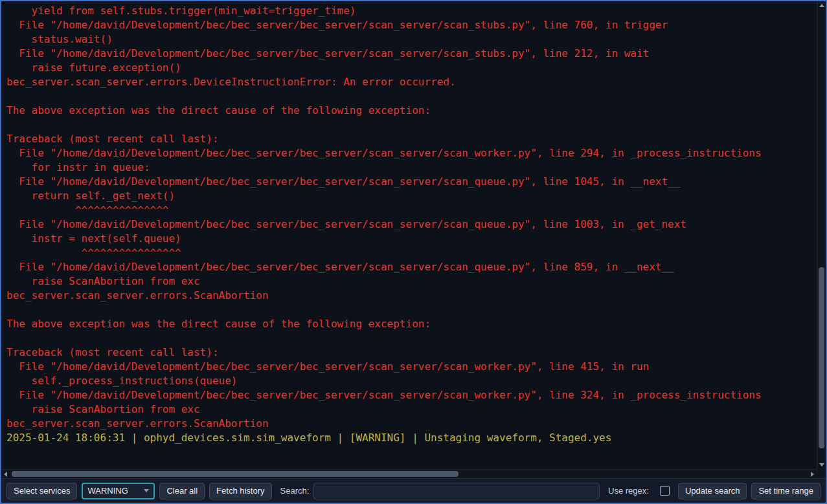 The width and height of the screenshot is (827, 504). What do you see at coordinates (108, 490) in the screenshot?
I see `log-level-value: WARNING` at bounding box center [108, 490].